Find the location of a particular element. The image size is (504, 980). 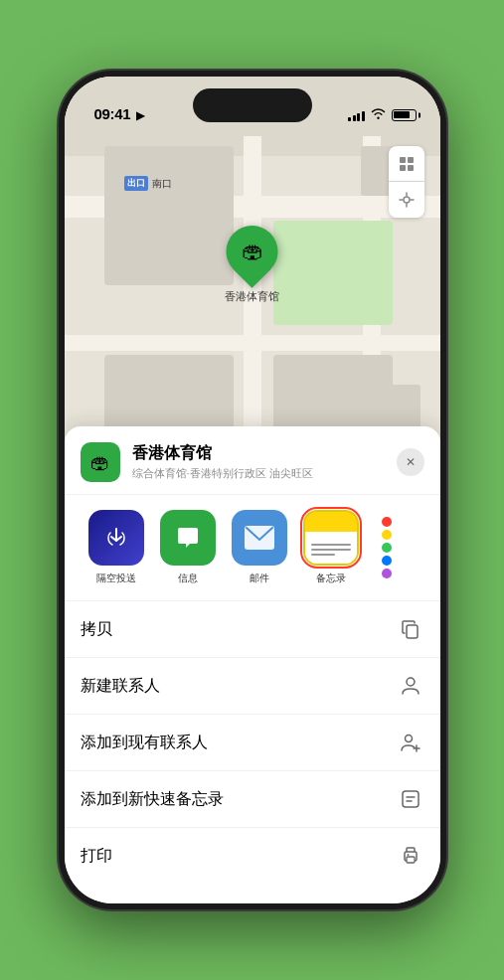

marker-label: 香港体育馆 is located at coordinates (252, 296).